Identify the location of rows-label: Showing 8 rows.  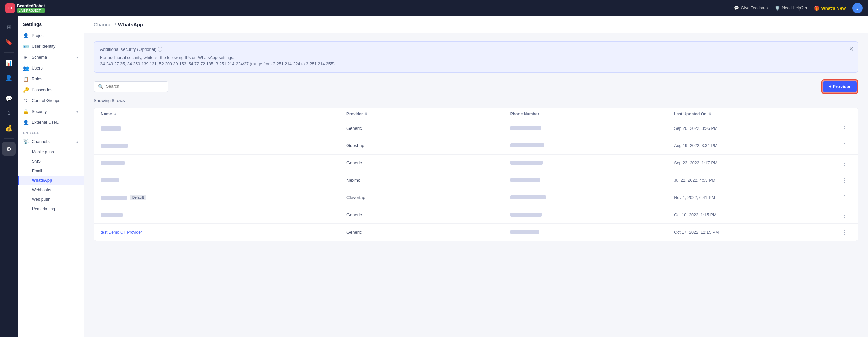
(476, 100).